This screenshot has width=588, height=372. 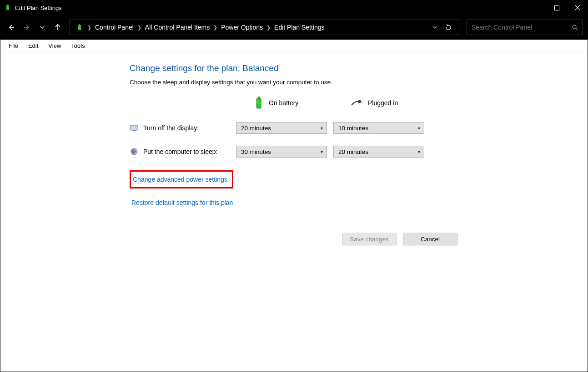 I want to click on footer: Save changes Cancel, so click(x=294, y=239).